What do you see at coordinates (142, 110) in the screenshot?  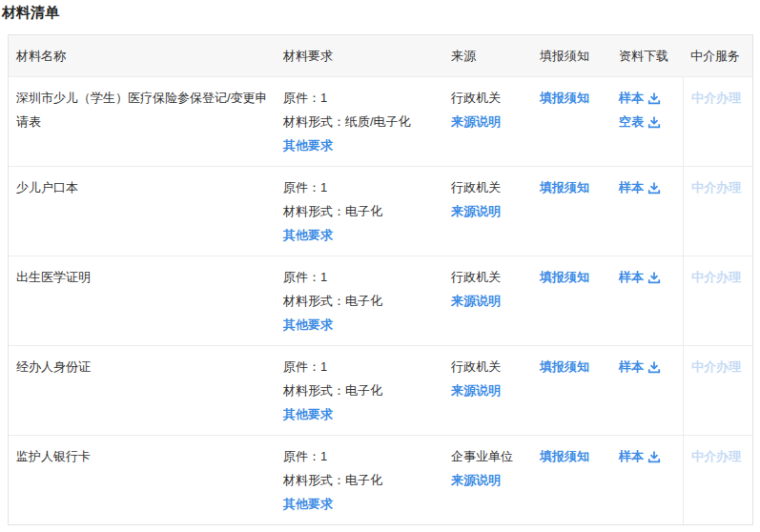 I see `material-name: 深圳市少儿（学生）医疗保险参保登记/变更申请表` at bounding box center [142, 110].